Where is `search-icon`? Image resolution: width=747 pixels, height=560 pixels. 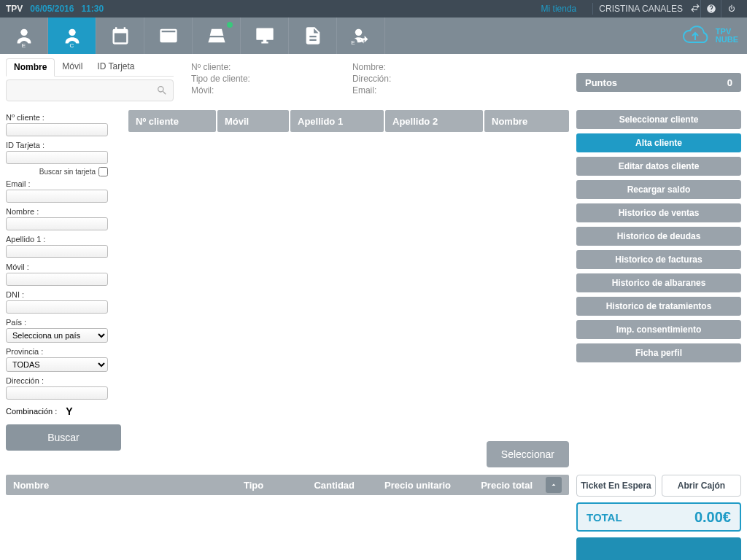 search-icon is located at coordinates (162, 90).